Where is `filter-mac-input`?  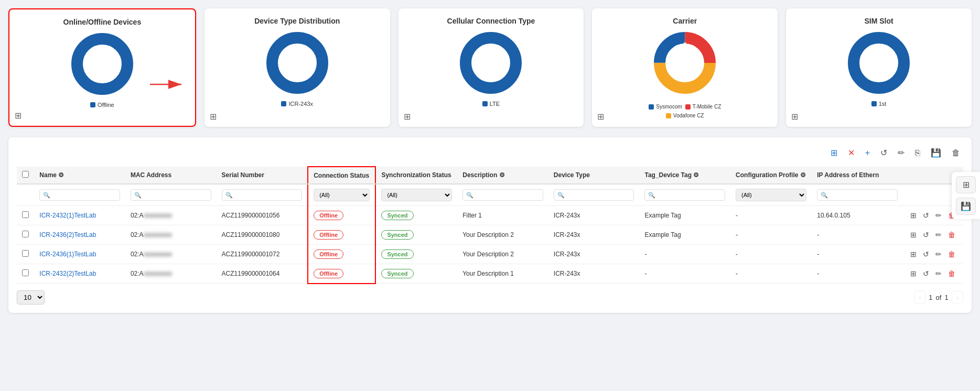 filter-mac-input is located at coordinates (171, 195).